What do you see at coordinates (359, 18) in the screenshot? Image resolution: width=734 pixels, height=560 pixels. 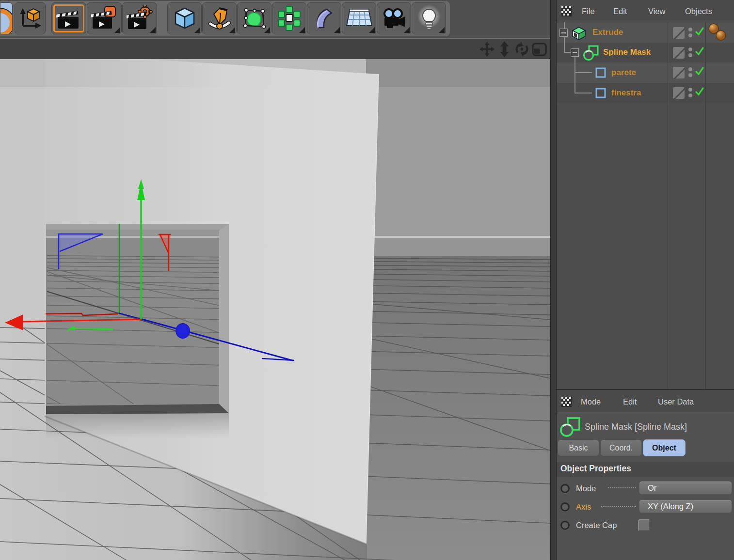 I see `floor-environment-button` at bounding box center [359, 18].